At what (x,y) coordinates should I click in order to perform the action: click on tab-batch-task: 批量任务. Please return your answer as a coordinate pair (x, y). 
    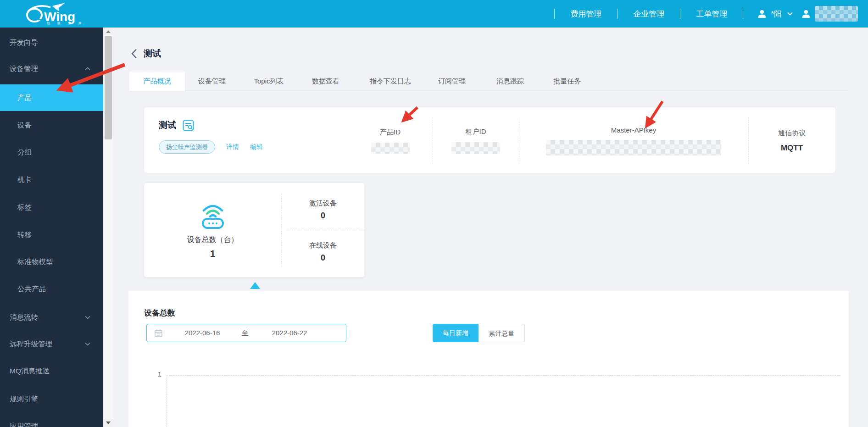
    Looking at the image, I should click on (567, 81).